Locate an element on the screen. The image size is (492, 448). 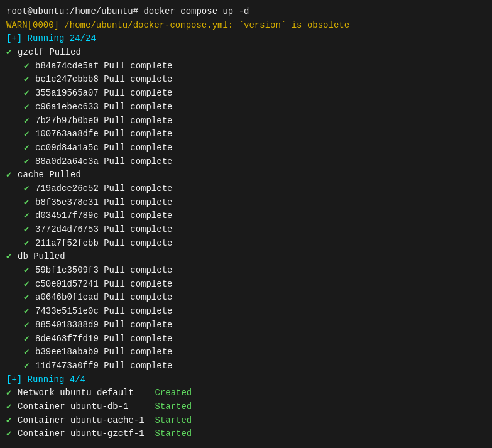
check-icon-layer7: ✔ is located at coordinates (28, 148).